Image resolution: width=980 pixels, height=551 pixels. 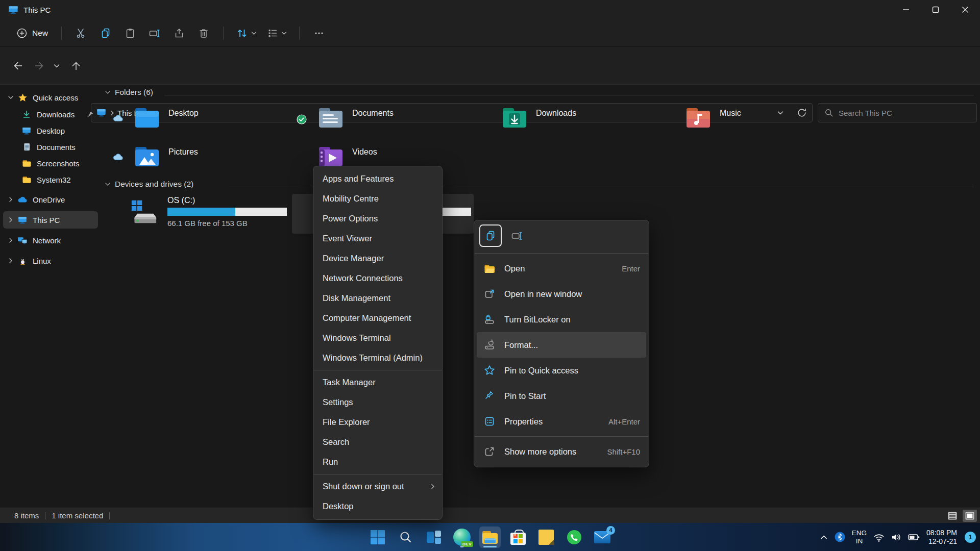 I want to click on task-view-button, so click(x=434, y=537).